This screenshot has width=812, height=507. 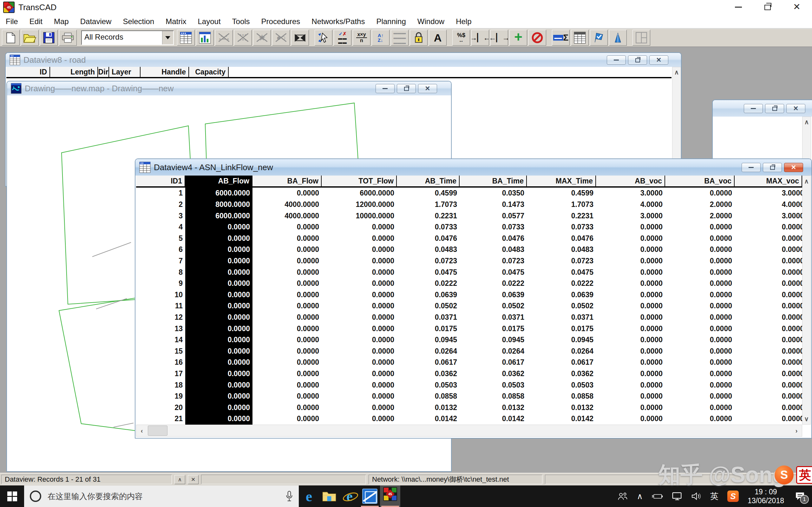 What do you see at coordinates (561, 295) in the screenshot?
I see `cell-max-time: 0.0639` at bounding box center [561, 295].